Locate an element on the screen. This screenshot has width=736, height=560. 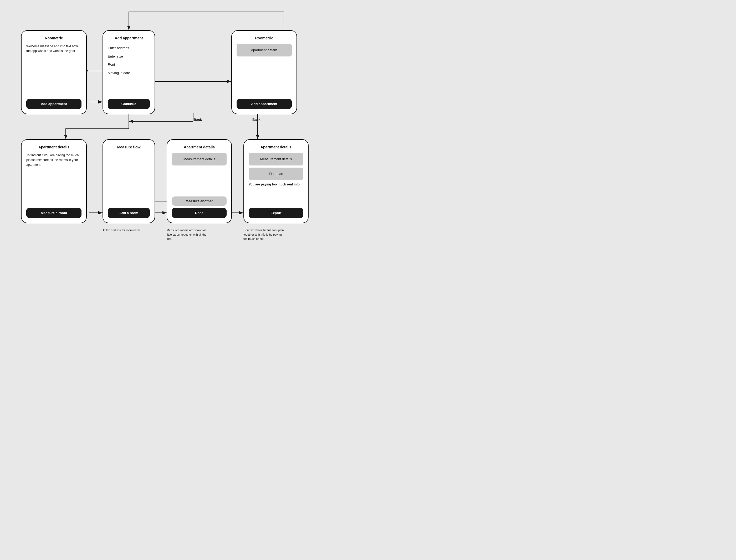
measure-another-button: Measure another is located at coordinates (199, 201).